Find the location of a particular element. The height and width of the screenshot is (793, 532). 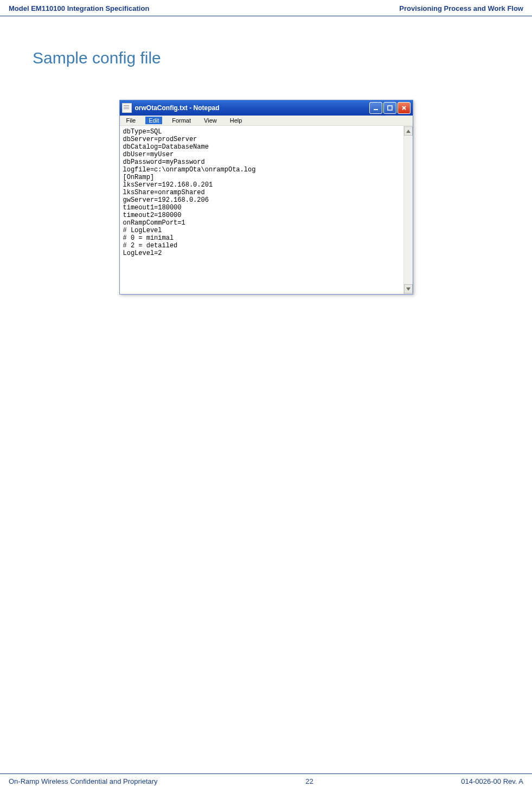

section-title: Sample config file is located at coordinates (266, 58).